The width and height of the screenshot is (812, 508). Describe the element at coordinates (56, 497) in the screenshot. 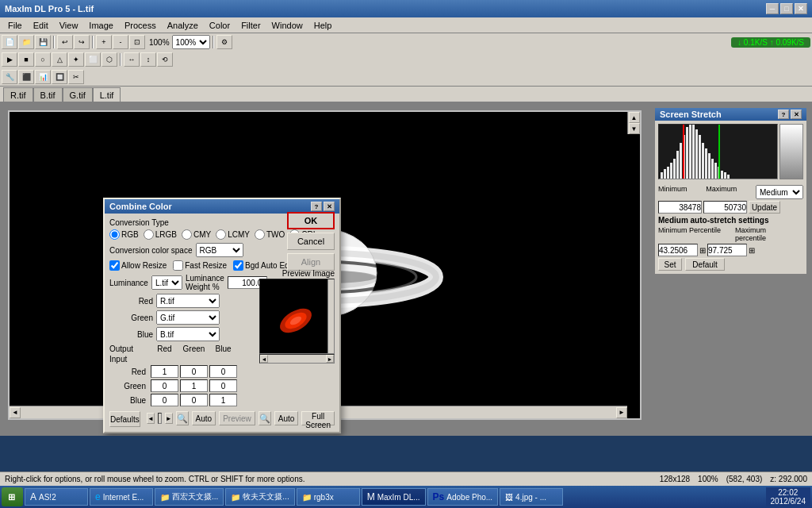

I see `taskbar-as2: A AS!2` at that location.